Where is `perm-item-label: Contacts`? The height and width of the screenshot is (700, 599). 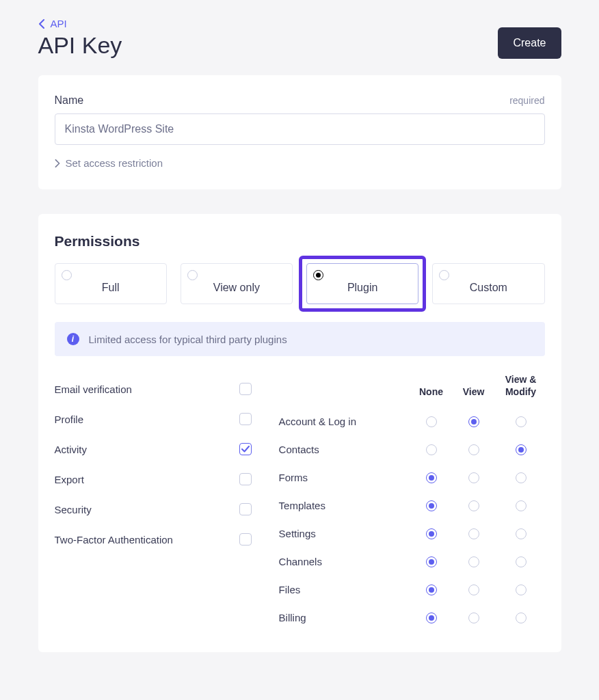 perm-item-label: Contacts is located at coordinates (343, 450).